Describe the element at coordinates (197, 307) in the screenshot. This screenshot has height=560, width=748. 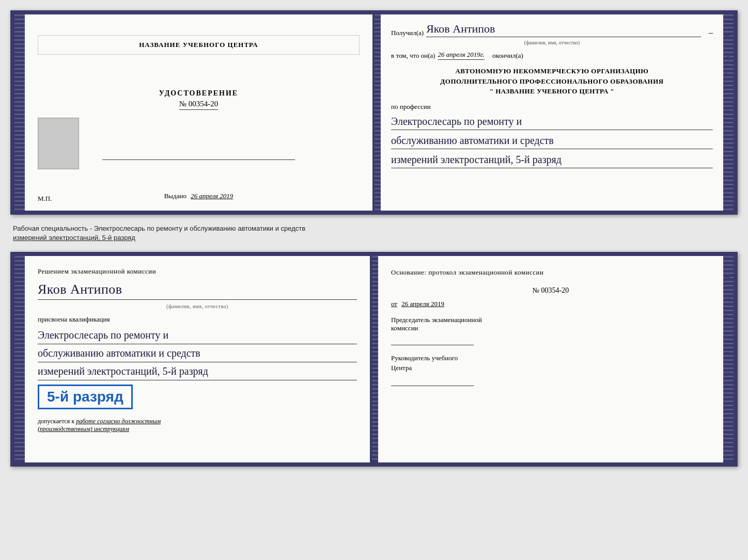
I see `fio-label-bottom: (фамилия, имя, отчество)` at that location.